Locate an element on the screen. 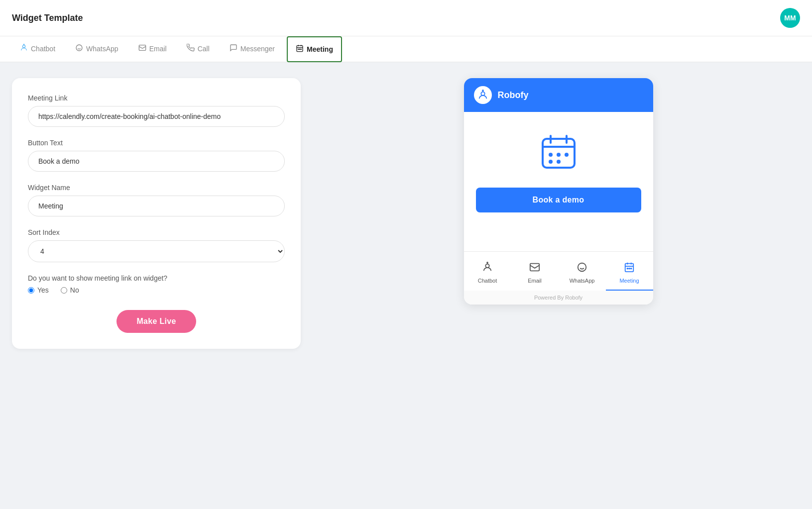  calendar-large-icon is located at coordinates (559, 152).